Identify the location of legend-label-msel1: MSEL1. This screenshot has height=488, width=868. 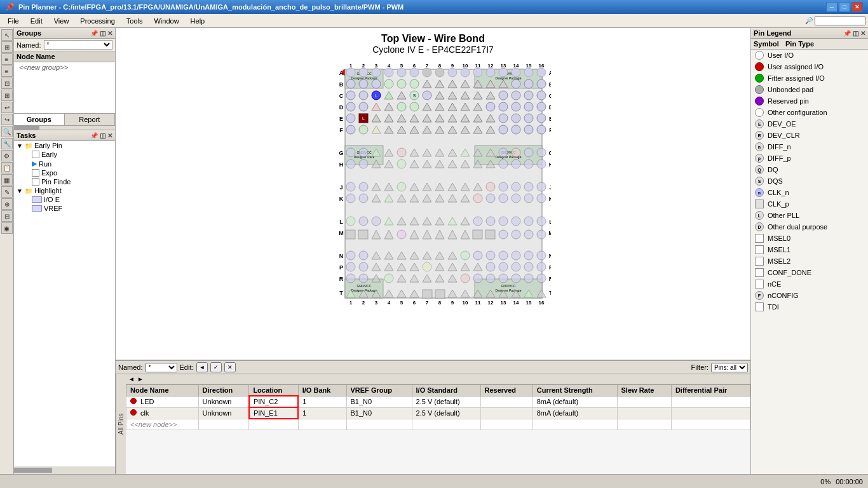
(779, 250).